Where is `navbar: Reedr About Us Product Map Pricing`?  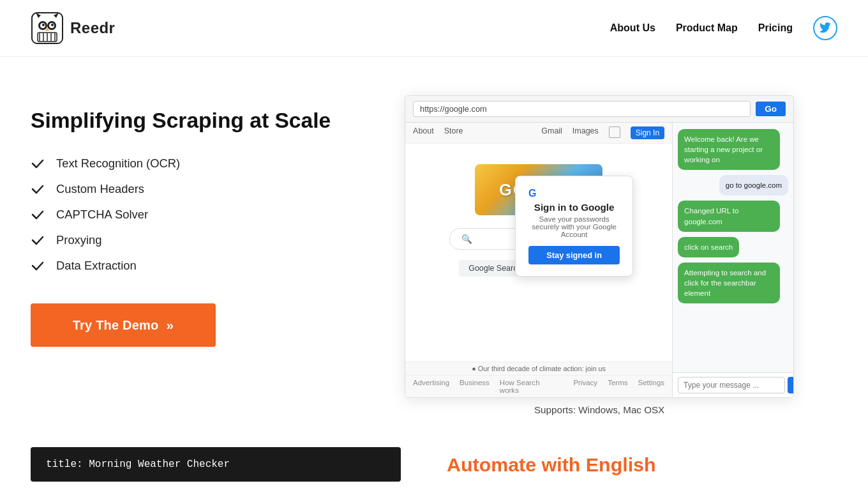
navbar: Reedr About Us Product Map Pricing is located at coordinates (434, 28).